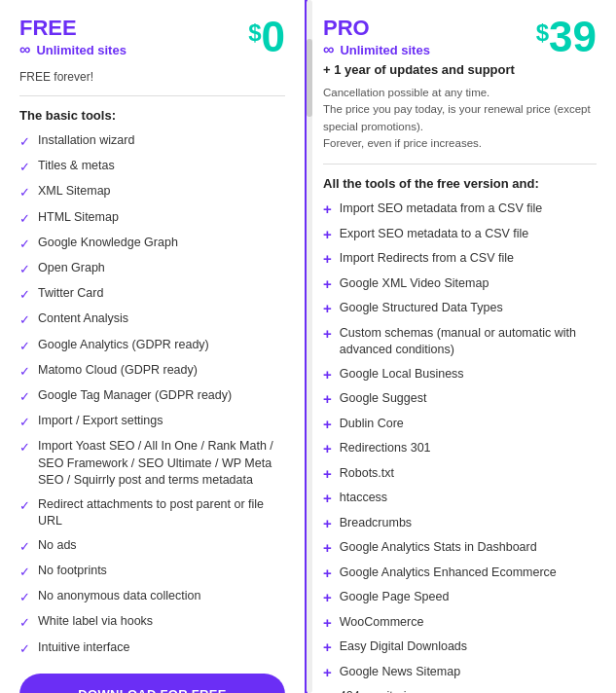  What do you see at coordinates (459, 259) in the screenshot?
I see `pro-feature-item: +Import Redirects from a CSV file` at bounding box center [459, 259].